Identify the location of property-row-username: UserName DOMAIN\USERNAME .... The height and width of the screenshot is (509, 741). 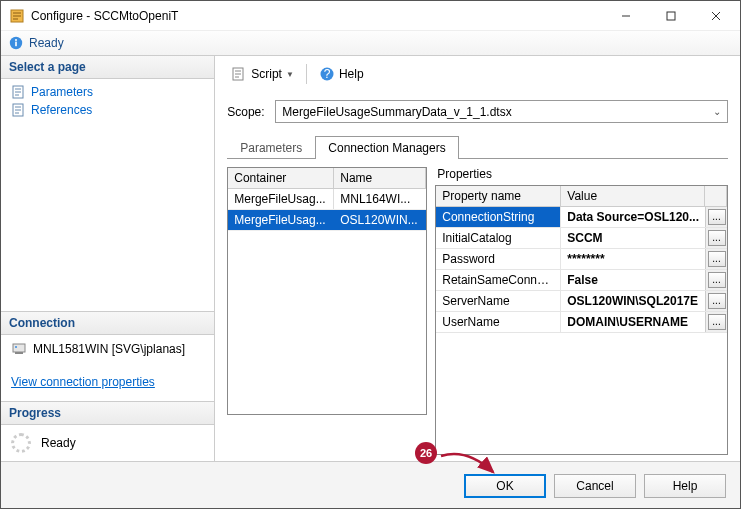
(582, 322).